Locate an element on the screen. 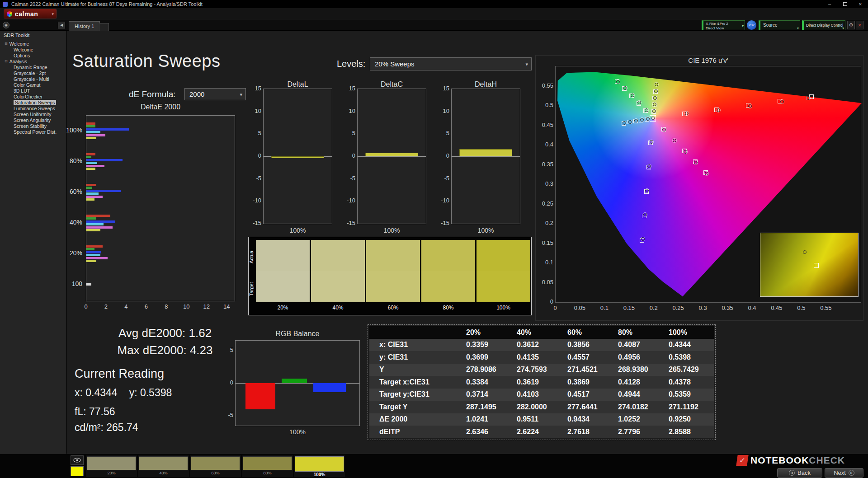 The width and height of the screenshot is (868, 478). close-icon: × is located at coordinates (860, 25).